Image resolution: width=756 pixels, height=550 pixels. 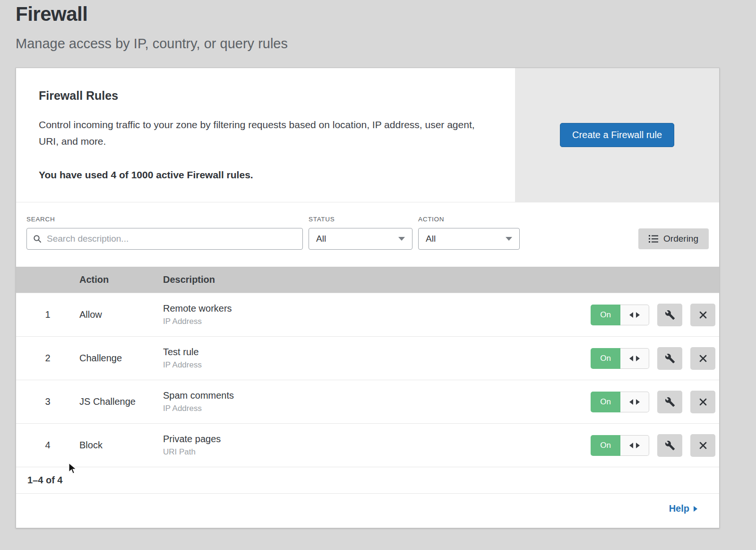 I want to click on table-row: 2 Challenge Test rule IP Address On, so click(x=368, y=358).